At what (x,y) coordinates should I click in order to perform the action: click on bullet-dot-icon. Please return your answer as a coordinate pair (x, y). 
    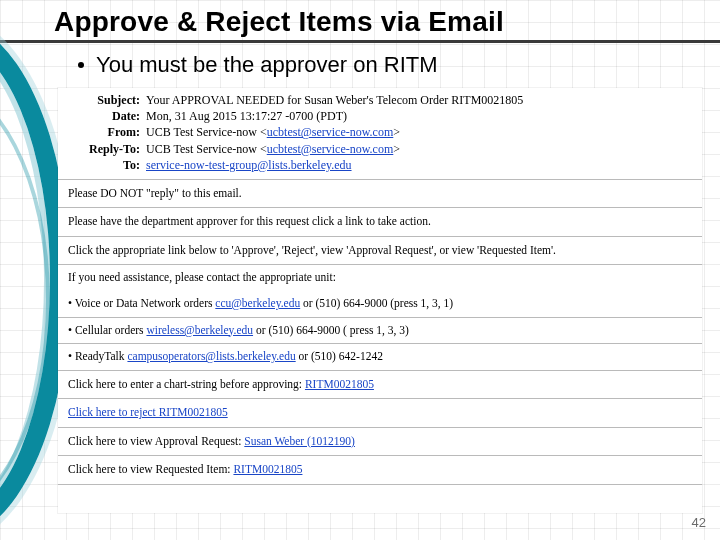
    Looking at the image, I should click on (81, 65).